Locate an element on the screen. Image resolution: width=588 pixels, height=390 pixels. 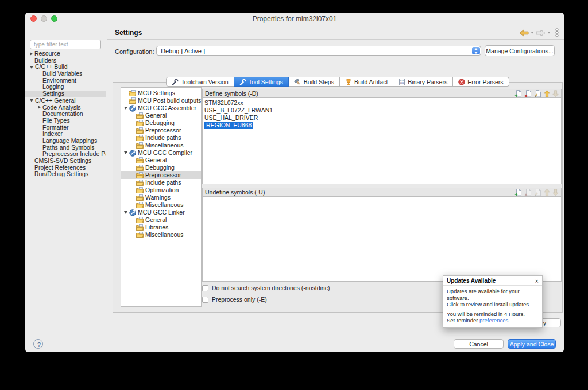
edit-define-symbol-button is located at coordinates (537, 94).